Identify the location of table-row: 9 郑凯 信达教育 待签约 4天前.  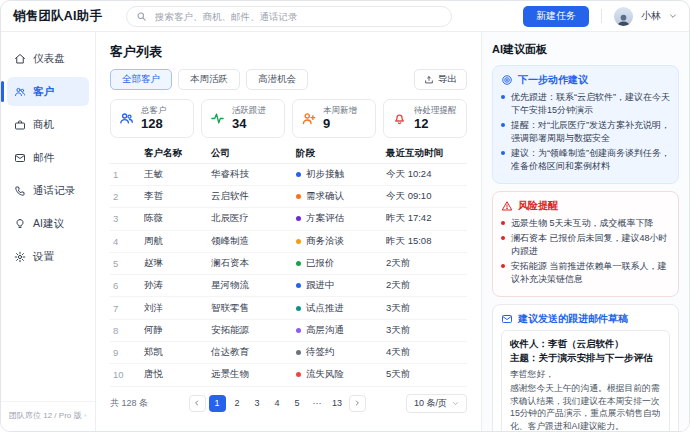
(288, 353).